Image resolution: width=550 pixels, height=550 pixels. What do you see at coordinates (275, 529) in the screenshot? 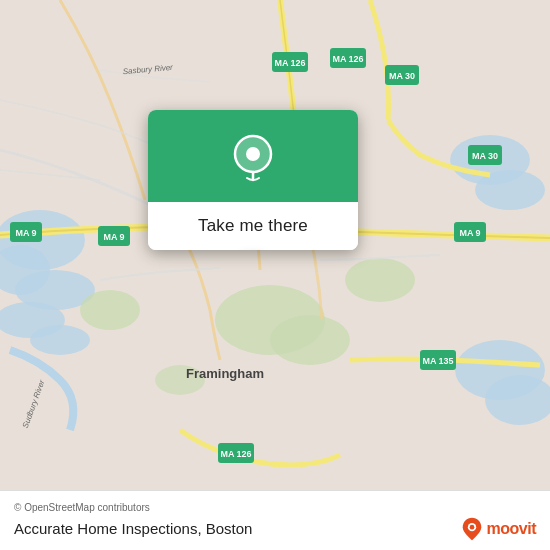
I see `bottom-info-row: Accurate Home Inspections, Boston moovit` at bounding box center [275, 529].